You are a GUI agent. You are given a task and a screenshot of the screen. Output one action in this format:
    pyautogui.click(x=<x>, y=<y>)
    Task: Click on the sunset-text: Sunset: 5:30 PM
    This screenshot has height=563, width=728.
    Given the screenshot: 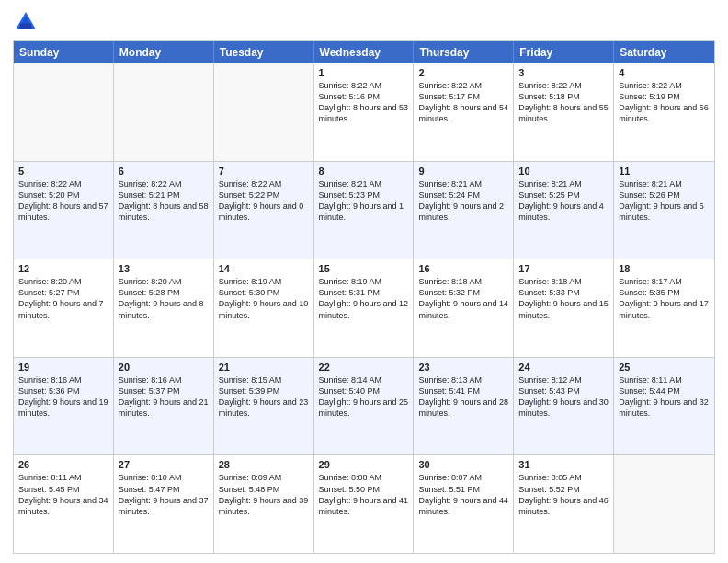 What is the action you would take?
    pyautogui.click(x=264, y=293)
    